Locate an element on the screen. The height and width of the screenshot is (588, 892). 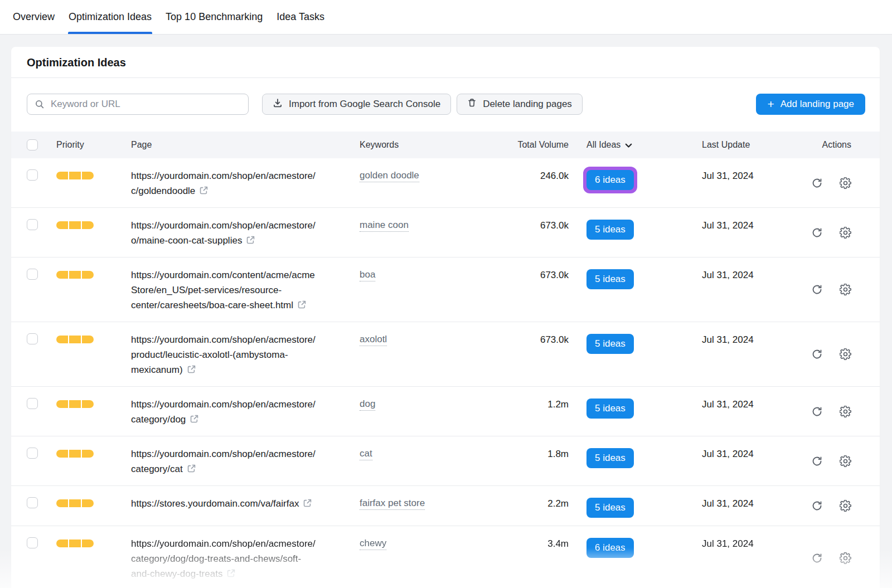
page-url: https://stores.yourdomain.com/va/fairfax is located at coordinates (215, 504).